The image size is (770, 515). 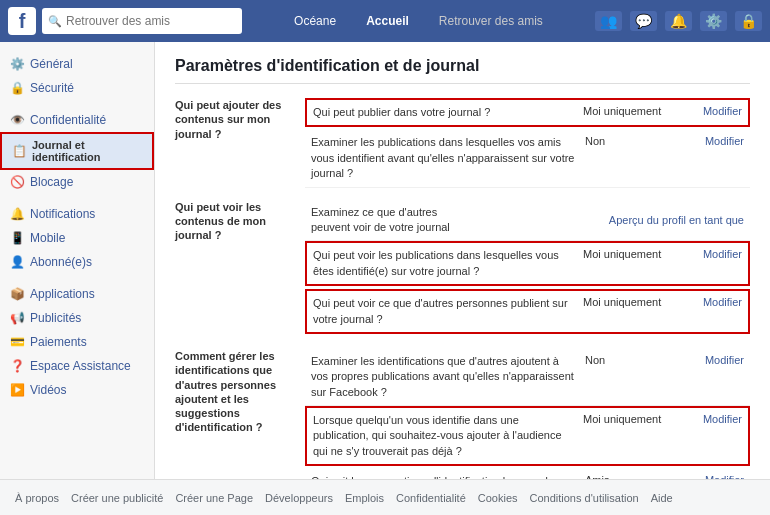 I want to click on page-footer: À propos Créer une publicité Créer une P…, so click(x=385, y=497).